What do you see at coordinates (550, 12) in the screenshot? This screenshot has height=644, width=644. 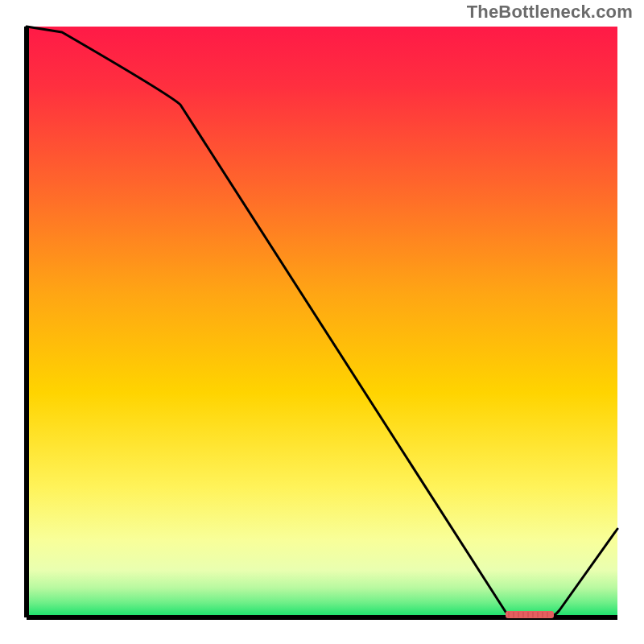 I see `watermark-text: TheBottleneck.com` at bounding box center [550, 12].